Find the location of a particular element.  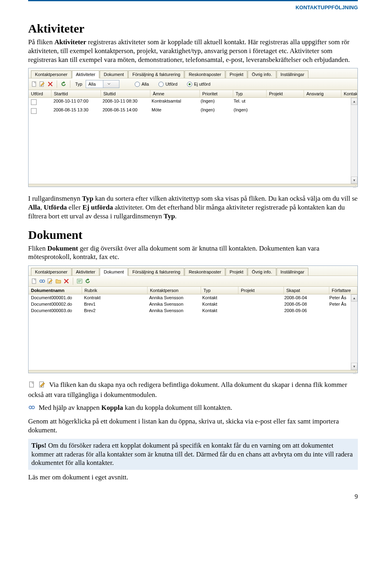

col-prioritet: Prioritet is located at coordinates (216, 94).